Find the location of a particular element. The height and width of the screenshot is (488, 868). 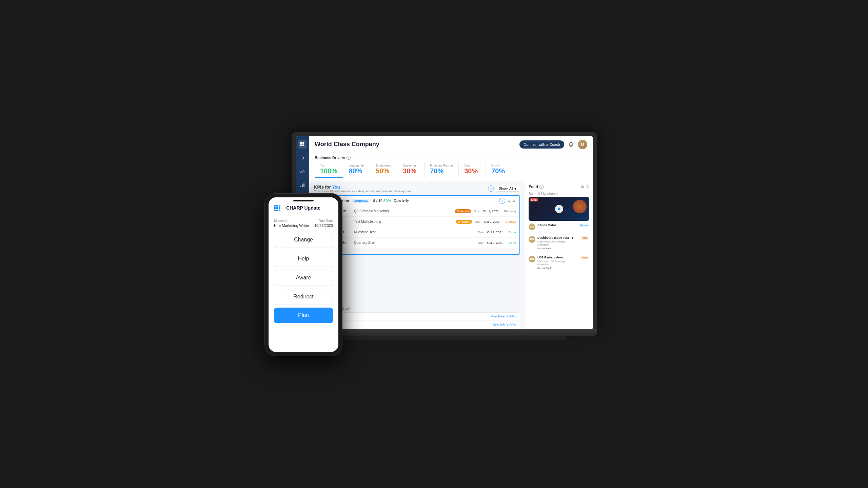

kpi-row-more: ... is located at coordinates (417, 251).